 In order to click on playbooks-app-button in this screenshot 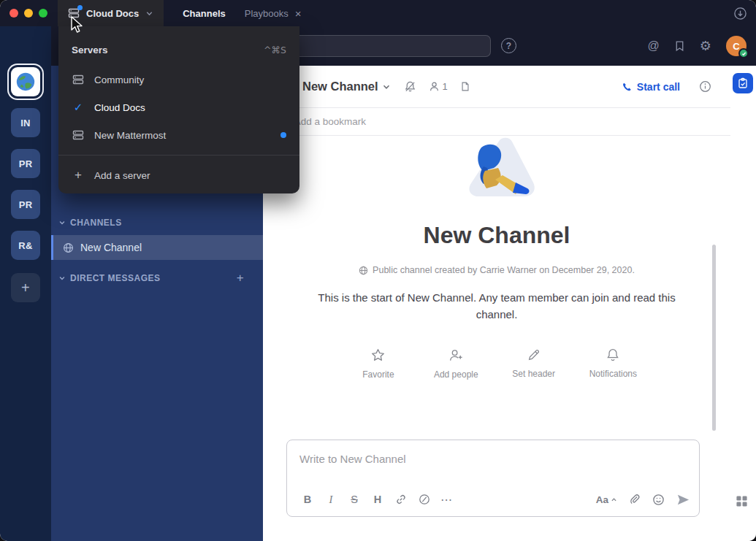, I will do `click(743, 83)`.